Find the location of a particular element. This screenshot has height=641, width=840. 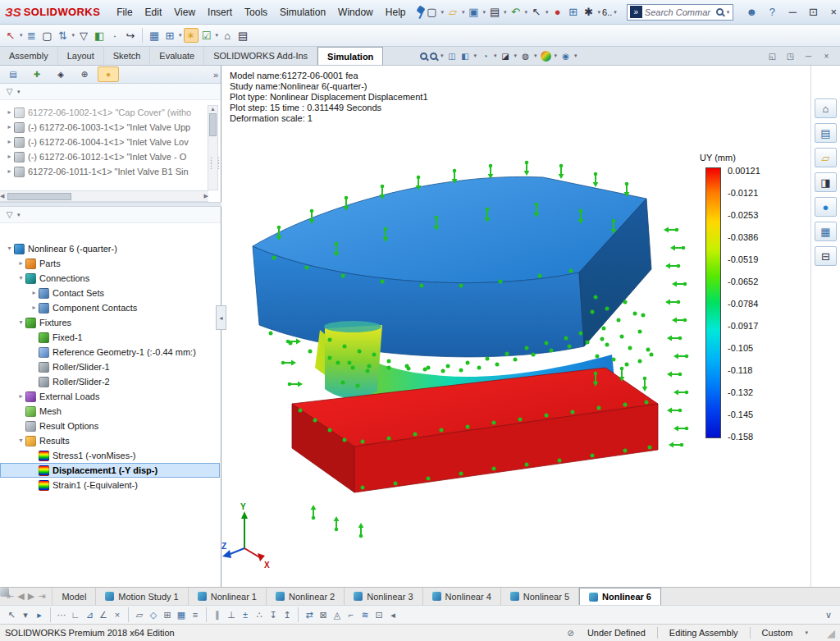

tab-layout: Layout is located at coordinates (81, 56).